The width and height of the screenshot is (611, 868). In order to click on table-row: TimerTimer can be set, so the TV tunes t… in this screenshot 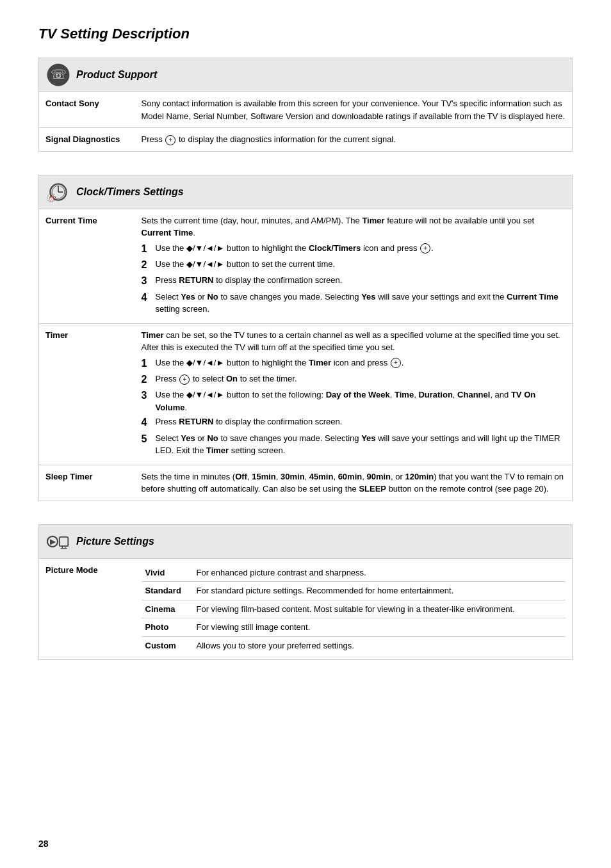, I will do `click(306, 394)`.